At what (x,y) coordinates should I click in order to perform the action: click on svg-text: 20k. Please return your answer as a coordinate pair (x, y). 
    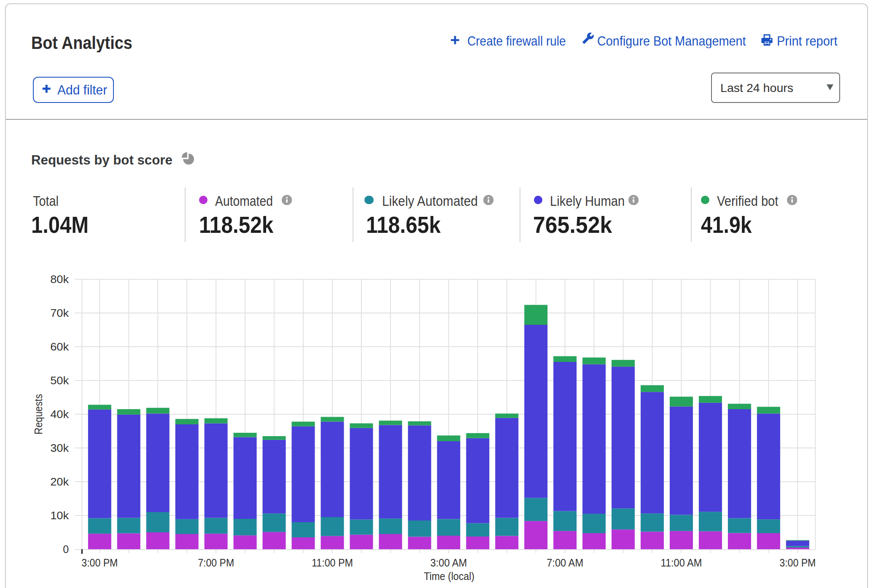
    Looking at the image, I should click on (60, 482).